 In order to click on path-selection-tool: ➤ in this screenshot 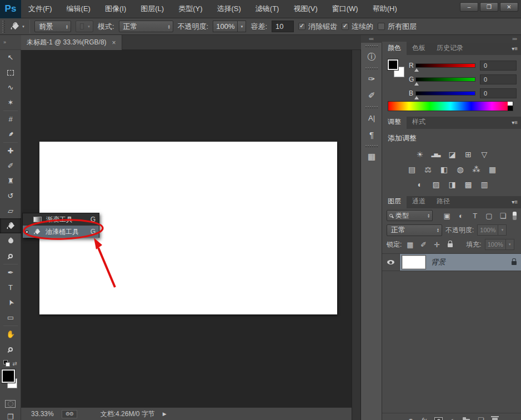, I will do `click(11, 302)`.